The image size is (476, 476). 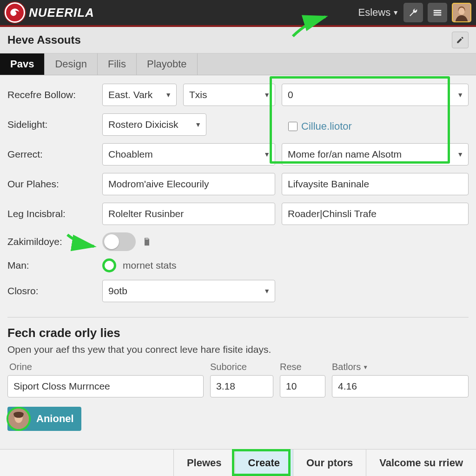 What do you see at coordinates (189, 184) in the screenshot?
I see `input-modrom: Modrom'aive Elecourily` at bounding box center [189, 184].